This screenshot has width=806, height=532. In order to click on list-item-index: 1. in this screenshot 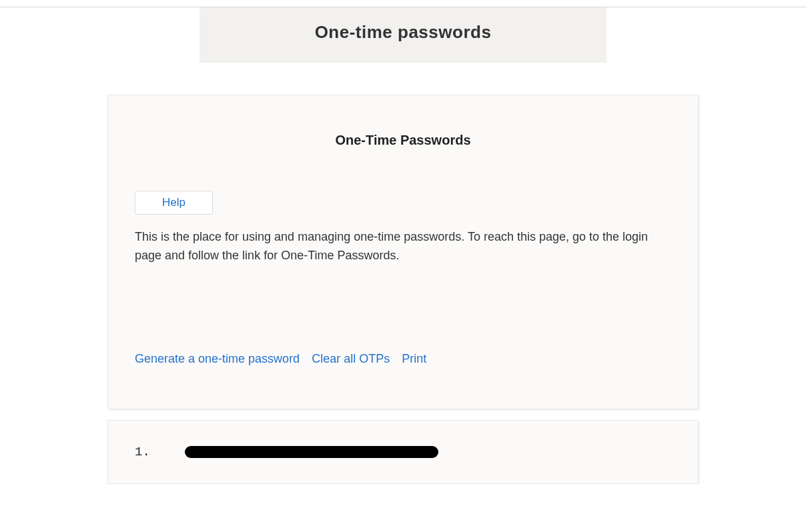, I will do `click(143, 452)`.